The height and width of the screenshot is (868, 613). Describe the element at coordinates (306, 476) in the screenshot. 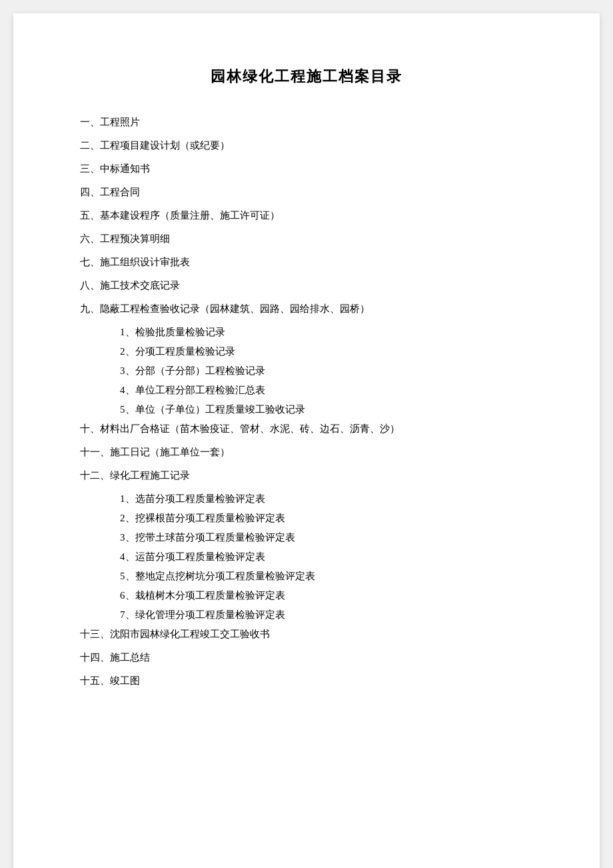

I see `section-item-s12: 十二、绿化工程施工记录` at that location.